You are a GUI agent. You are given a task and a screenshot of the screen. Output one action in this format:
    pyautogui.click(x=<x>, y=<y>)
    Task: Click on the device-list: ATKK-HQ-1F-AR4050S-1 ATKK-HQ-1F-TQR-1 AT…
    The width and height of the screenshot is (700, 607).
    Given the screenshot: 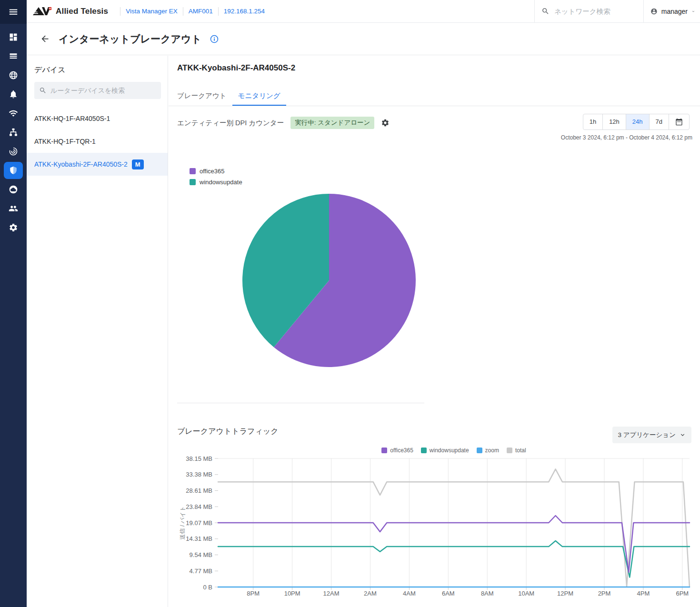 What is the action you would take?
    pyautogui.click(x=97, y=141)
    